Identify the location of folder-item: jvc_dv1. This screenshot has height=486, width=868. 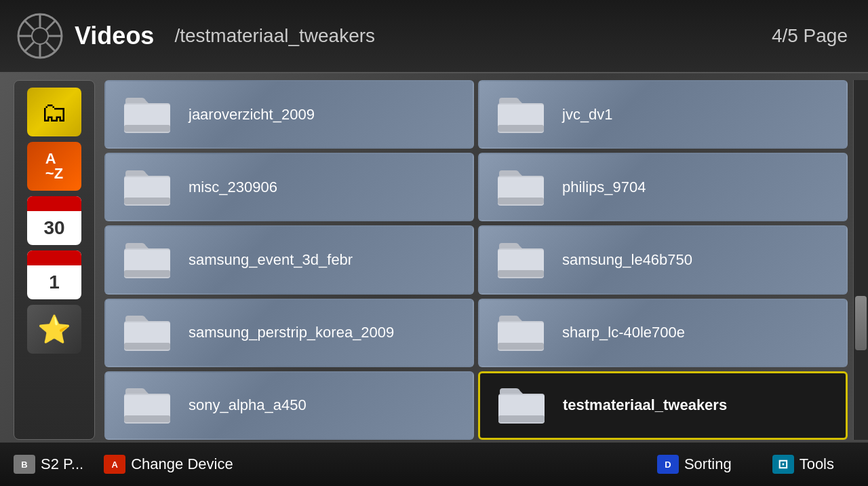
(663, 114).